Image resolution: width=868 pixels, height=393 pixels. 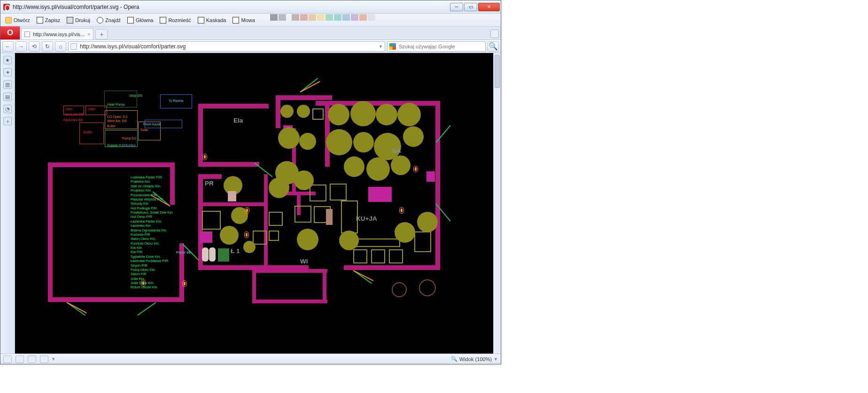 I want to click on zoom-dropdown-icon: ▼, so click(x=496, y=359).